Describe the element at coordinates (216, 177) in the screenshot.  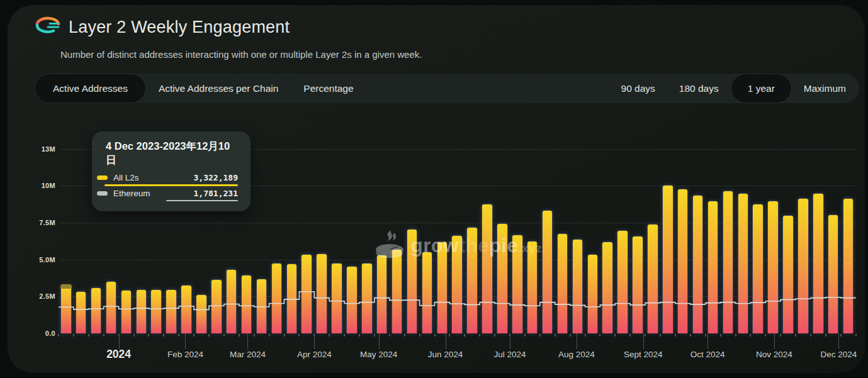
I see `series-value: 3,322,189` at that location.